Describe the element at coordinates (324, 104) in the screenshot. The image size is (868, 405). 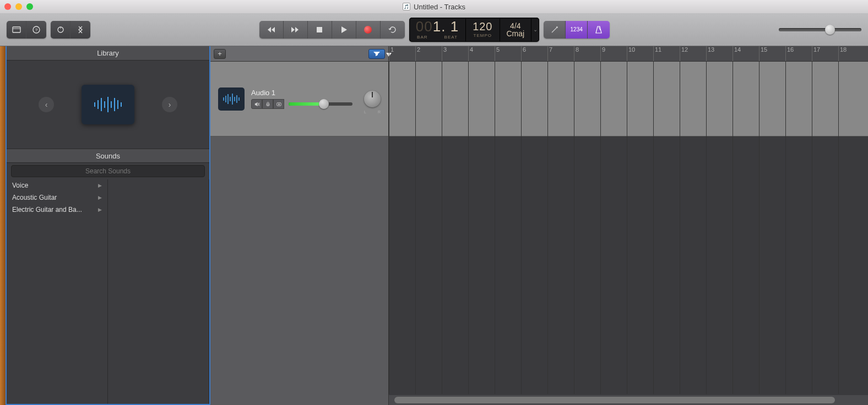
I see `track-volume-knob` at that location.